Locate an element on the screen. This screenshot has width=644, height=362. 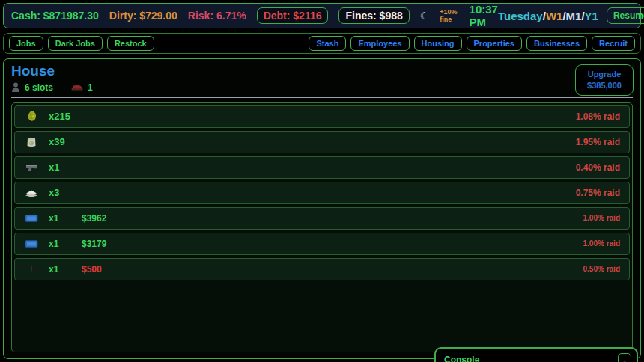
stash-item-row: x1 $500 0.50% raid is located at coordinates (322, 269).